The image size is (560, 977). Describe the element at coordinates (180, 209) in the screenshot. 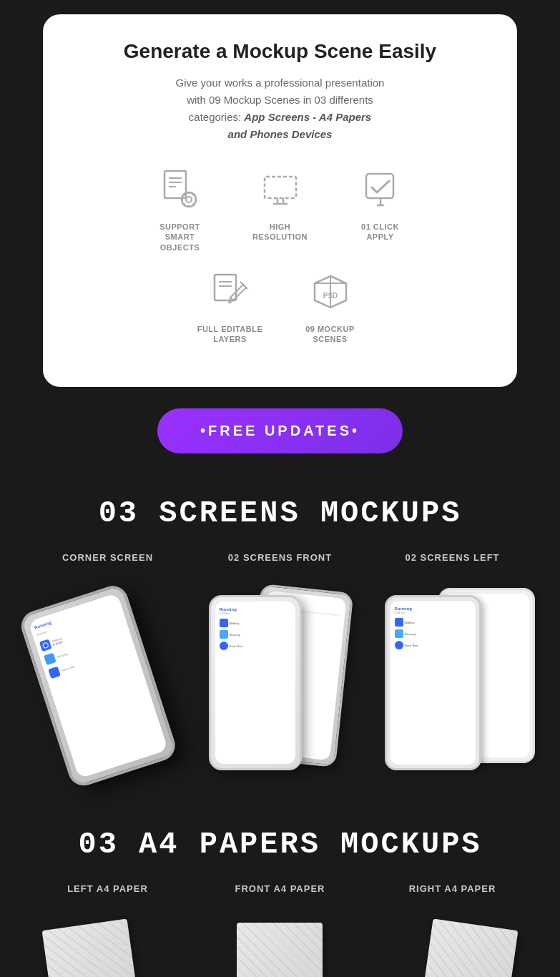

I see `feature-smart-objects: SUPPORT SMARTOBJECTS` at that location.